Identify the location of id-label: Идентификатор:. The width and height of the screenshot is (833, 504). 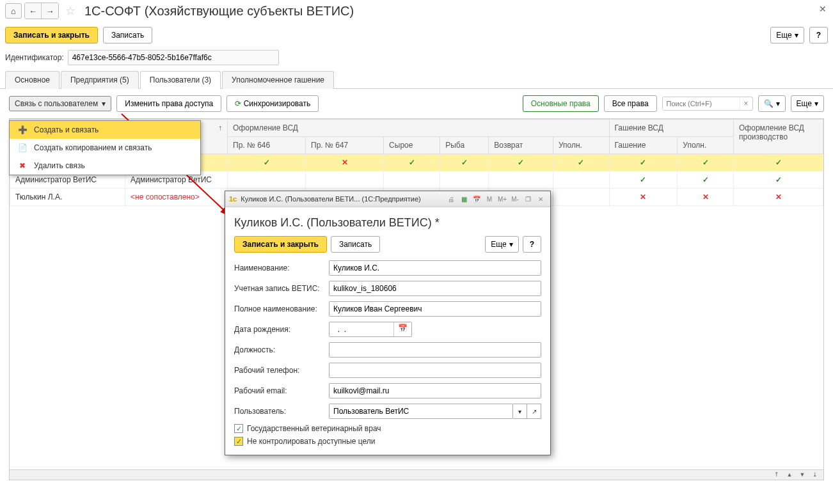
(35, 58).